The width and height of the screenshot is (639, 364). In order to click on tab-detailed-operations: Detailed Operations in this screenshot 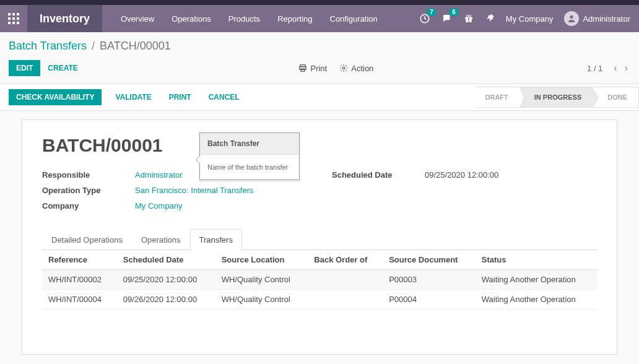, I will do `click(87, 240)`.